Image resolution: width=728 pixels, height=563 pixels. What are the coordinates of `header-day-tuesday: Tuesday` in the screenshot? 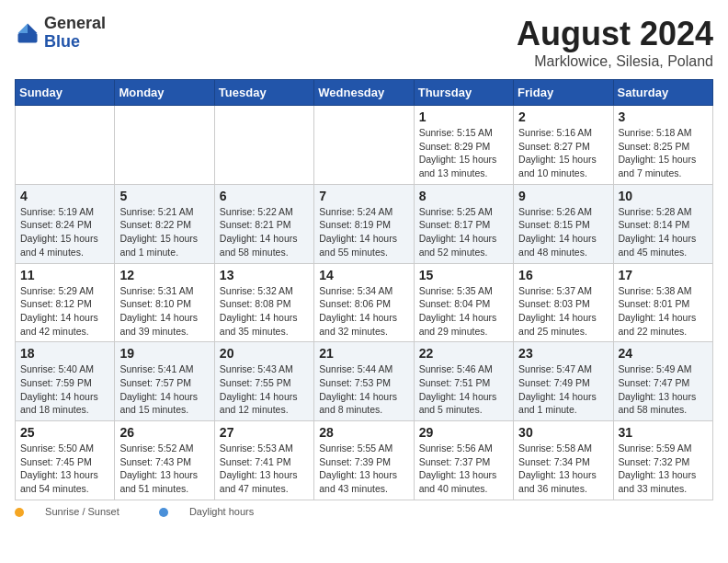 It's located at (264, 93).